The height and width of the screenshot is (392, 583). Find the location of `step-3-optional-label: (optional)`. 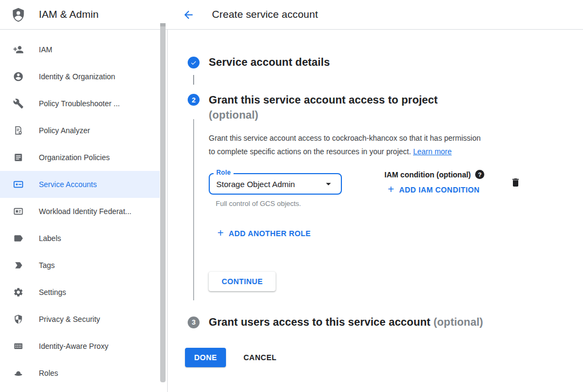

step-3-optional-label: (optional) is located at coordinates (458, 322).